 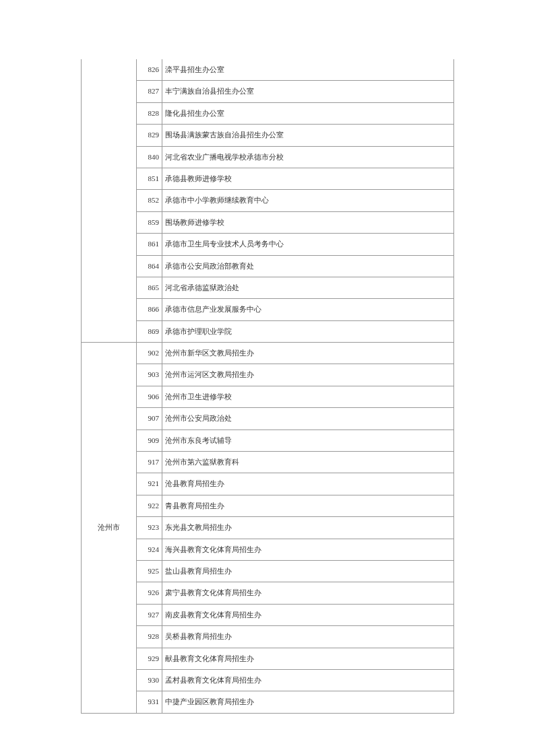 I want to click on code-cell: 902, so click(x=150, y=353).